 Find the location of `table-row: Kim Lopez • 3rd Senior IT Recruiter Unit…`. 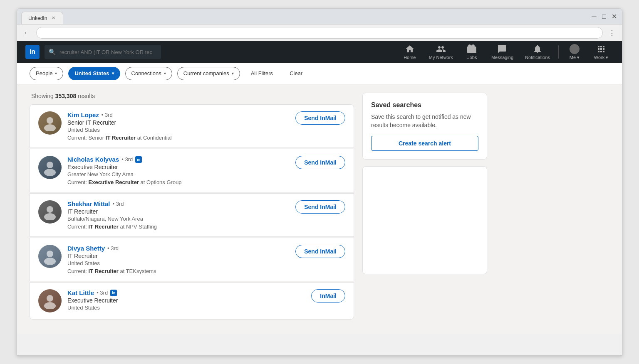

table-row: Kim Lopez • 3rd Senior IT Recruiter Unit… is located at coordinates (192, 126).